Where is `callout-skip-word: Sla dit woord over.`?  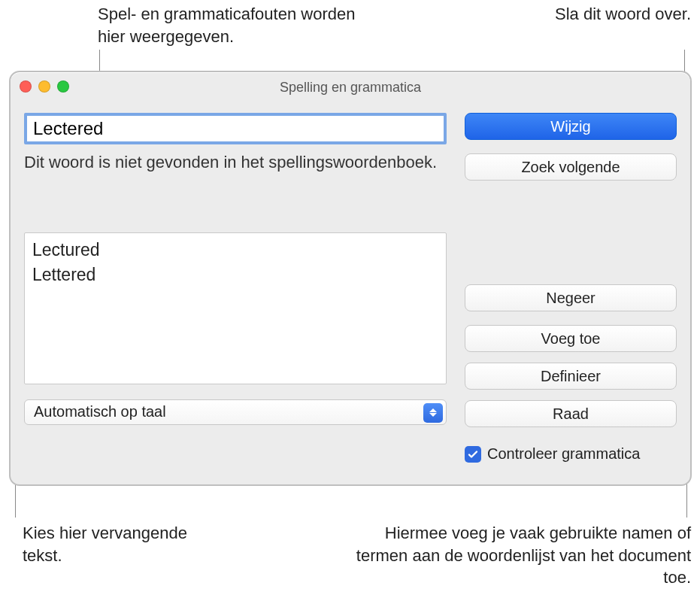 callout-skip-word: Sla dit woord over. is located at coordinates (608, 14).